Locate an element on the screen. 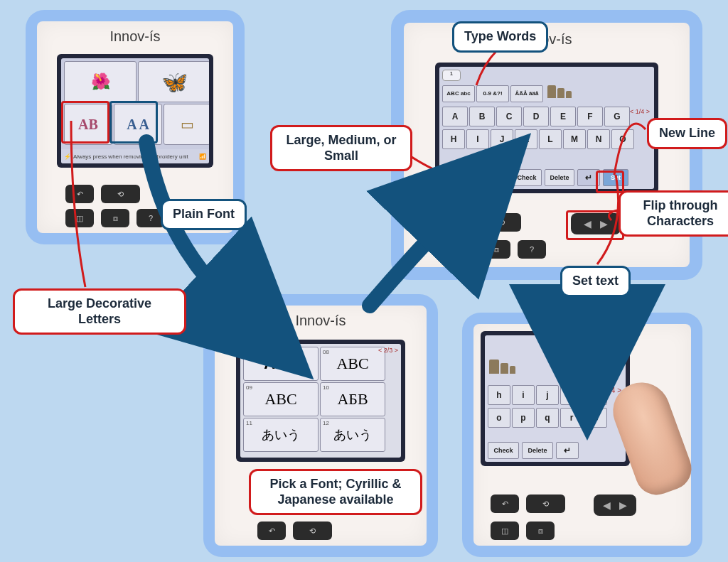  info-button-3: ⧈ is located at coordinates (496, 249).